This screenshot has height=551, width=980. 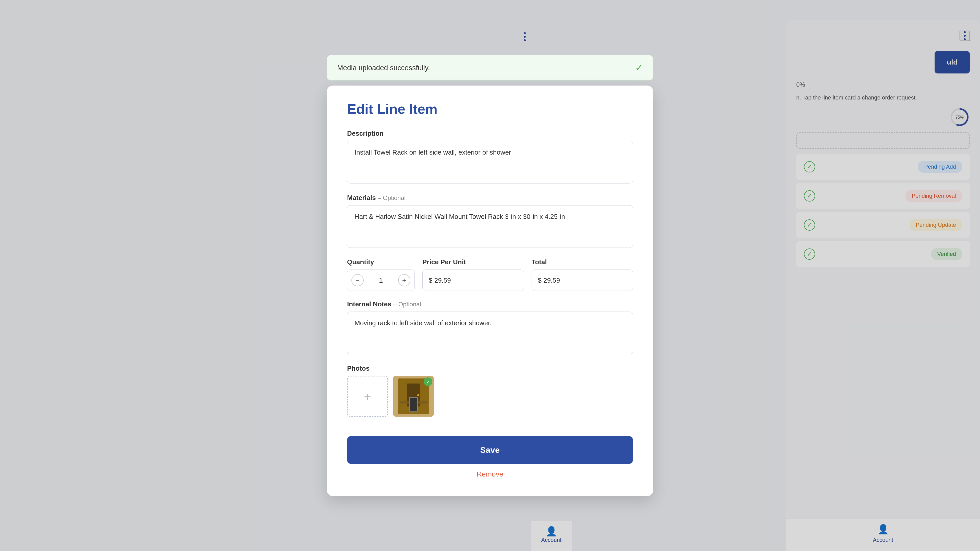 What do you see at coordinates (490, 157) in the screenshot?
I see `description-field-group: Description Install Towel Rack on left s…` at bounding box center [490, 157].